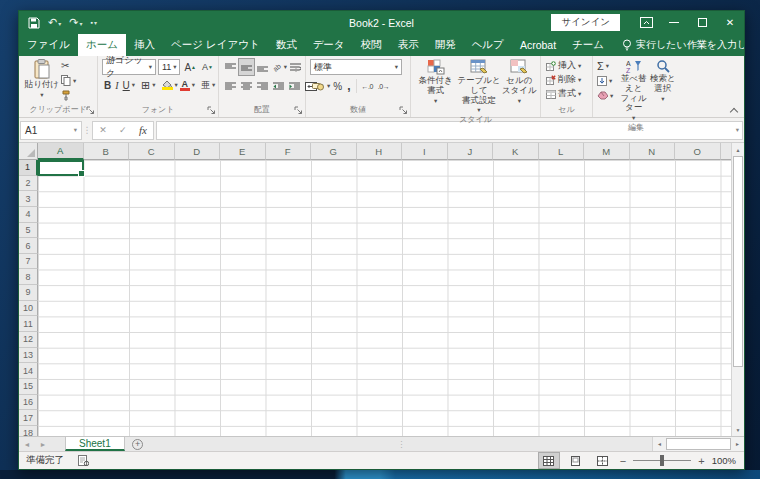  What do you see at coordinates (608, 66) in the screenshot?
I see `autosum-button: Σ▾` at bounding box center [608, 66].